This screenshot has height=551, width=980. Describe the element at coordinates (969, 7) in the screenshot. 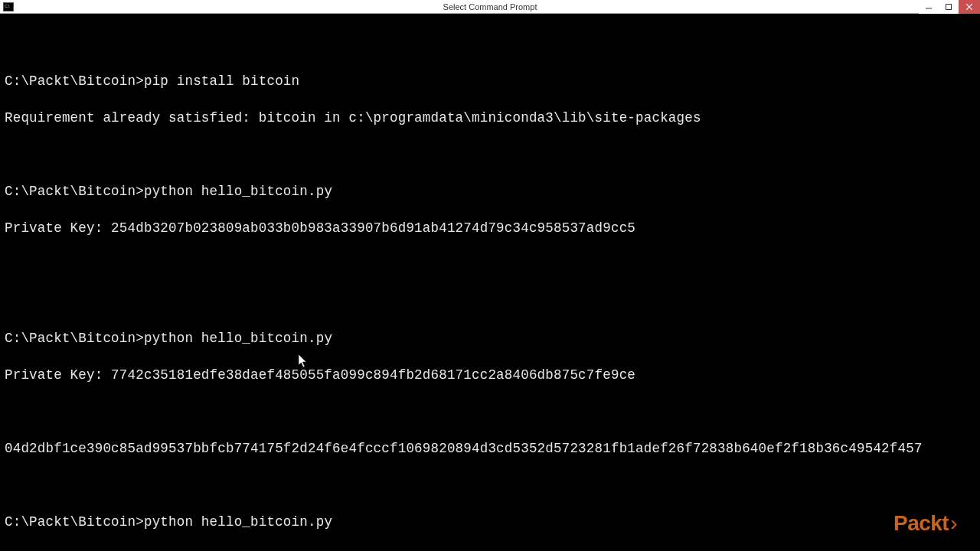

I see `close-icon` at that location.